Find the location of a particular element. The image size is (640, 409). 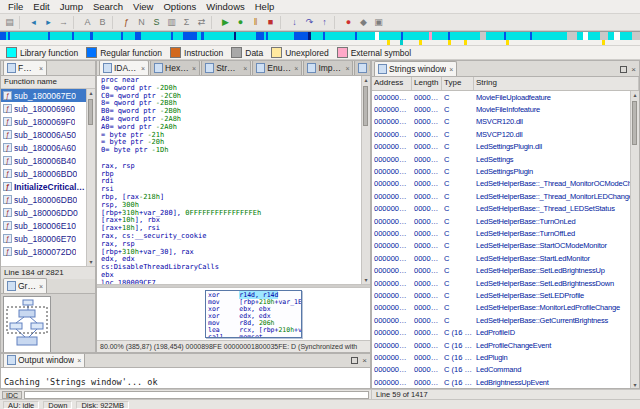

function-list-item: ƒsub_180006BD0 is located at coordinates (48, 174).